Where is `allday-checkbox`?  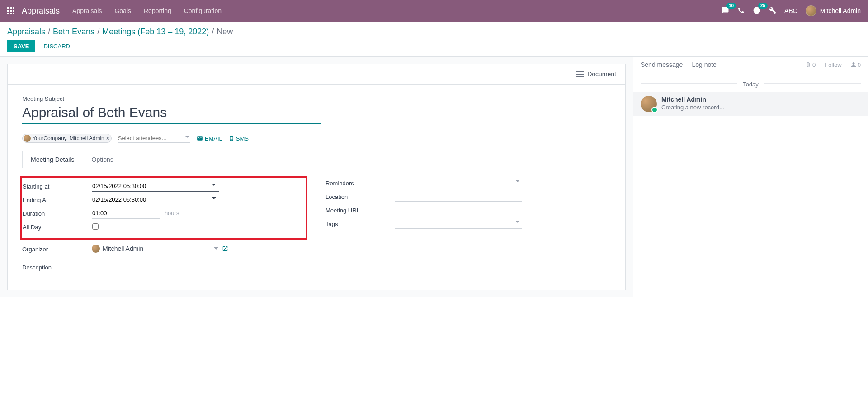
allday-checkbox is located at coordinates (95, 226).